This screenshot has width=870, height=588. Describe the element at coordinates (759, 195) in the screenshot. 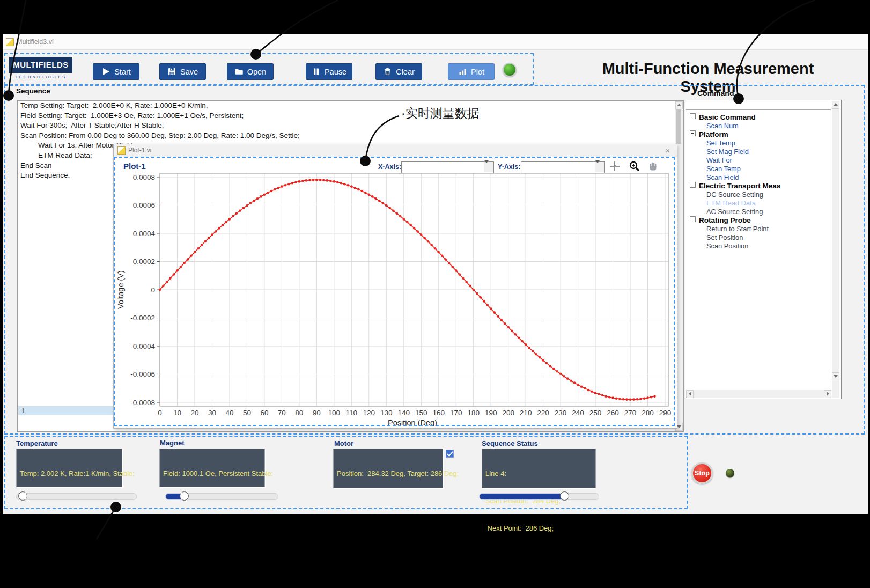

I see `tree-item: DC Source Setting` at that location.